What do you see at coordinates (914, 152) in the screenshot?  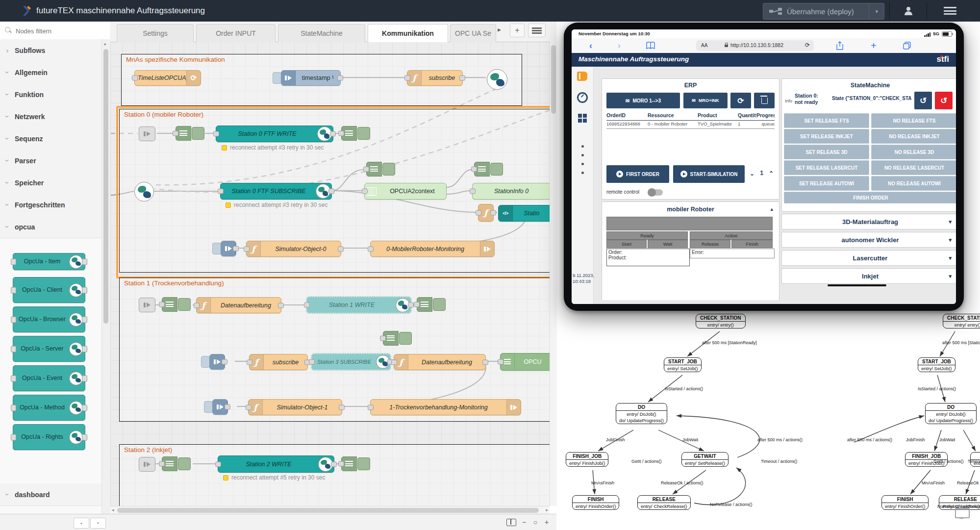 I see `no-release-3d-button: NO RELEASE 3D` at bounding box center [914, 152].